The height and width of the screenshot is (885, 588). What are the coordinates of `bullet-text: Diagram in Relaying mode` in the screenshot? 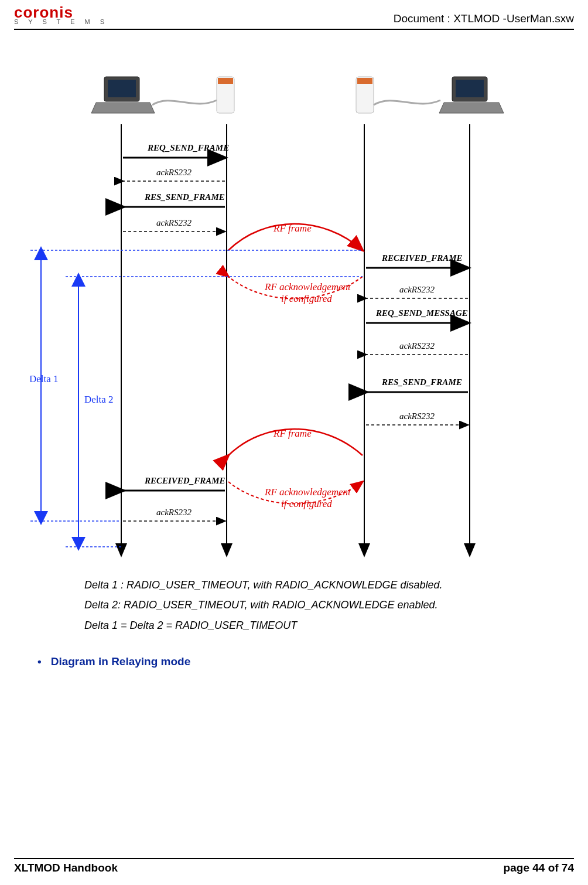 It's located at (121, 661).